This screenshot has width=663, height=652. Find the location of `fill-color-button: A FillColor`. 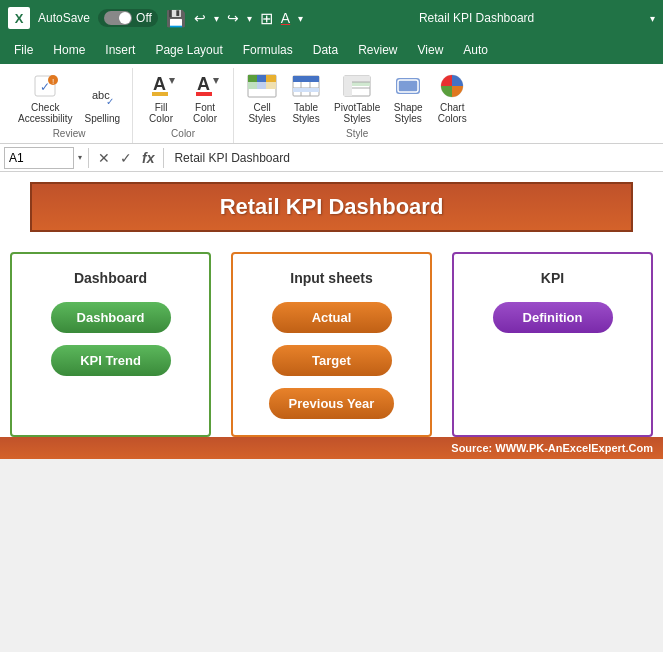

fill-color-button: A FillColor is located at coordinates (161, 97).